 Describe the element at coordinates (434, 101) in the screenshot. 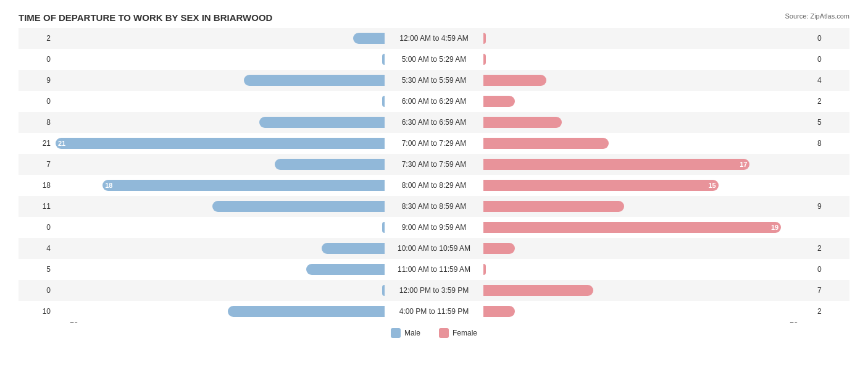

I see `bars-area: 6:00 AM to 6:29 AM` at that location.